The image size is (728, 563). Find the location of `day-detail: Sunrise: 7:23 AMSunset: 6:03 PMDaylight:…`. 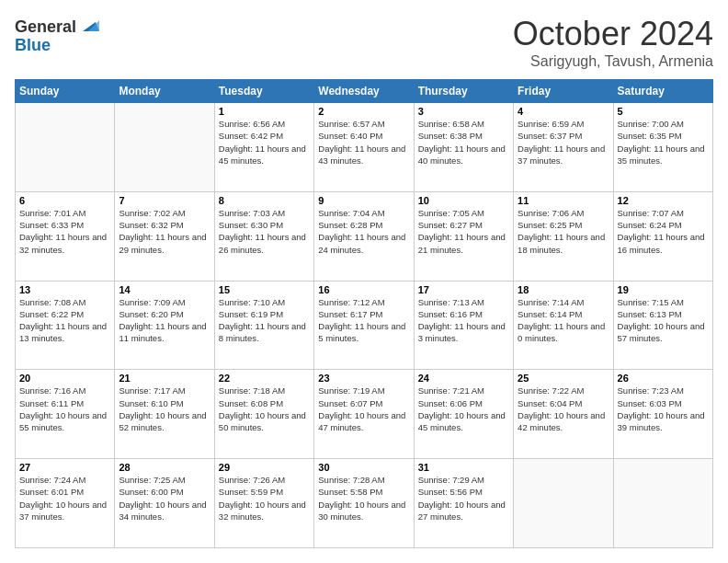

day-detail: Sunrise: 7:23 AMSunset: 6:03 PMDaylight:… is located at coordinates (664, 408).